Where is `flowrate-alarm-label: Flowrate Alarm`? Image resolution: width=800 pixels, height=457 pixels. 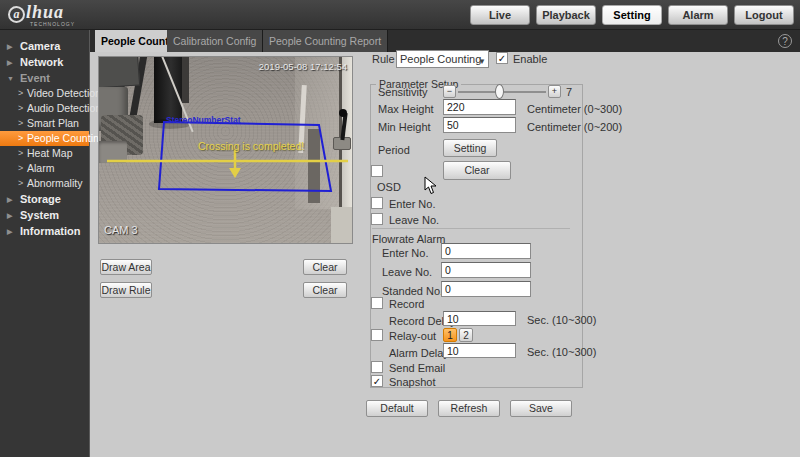 flowrate-alarm-label: Flowrate Alarm is located at coordinates (408, 239).